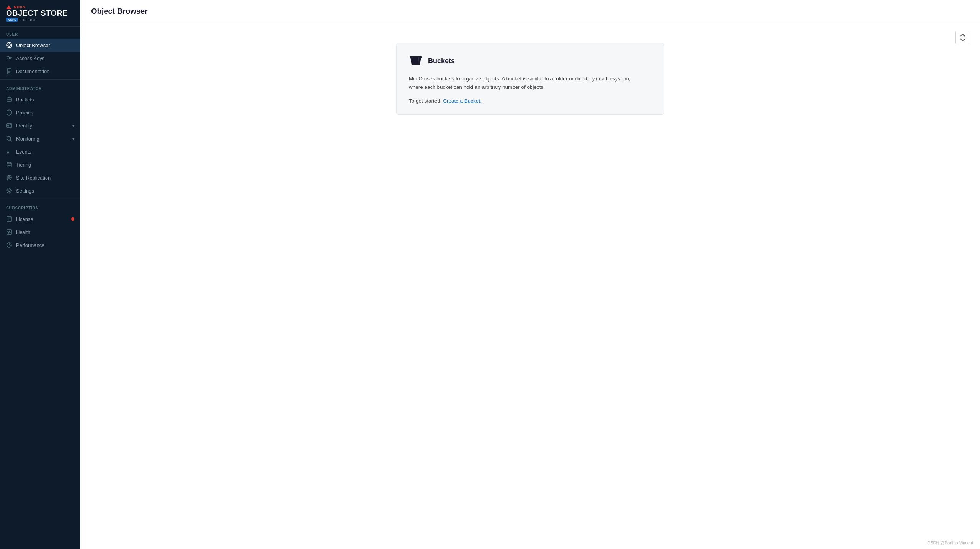  Describe the element at coordinates (40, 45) in the screenshot. I see `sidebar-item-object-browser: Object Browser` at that location.